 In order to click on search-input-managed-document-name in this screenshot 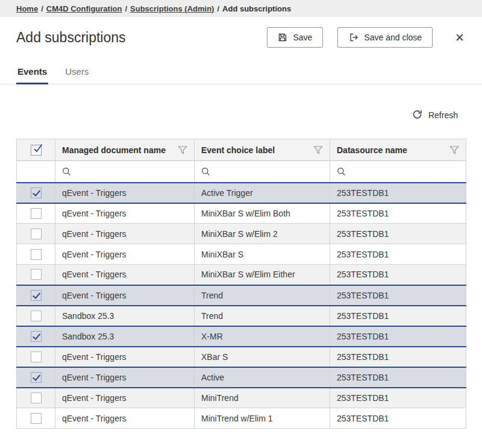, I will do `click(131, 171)`.